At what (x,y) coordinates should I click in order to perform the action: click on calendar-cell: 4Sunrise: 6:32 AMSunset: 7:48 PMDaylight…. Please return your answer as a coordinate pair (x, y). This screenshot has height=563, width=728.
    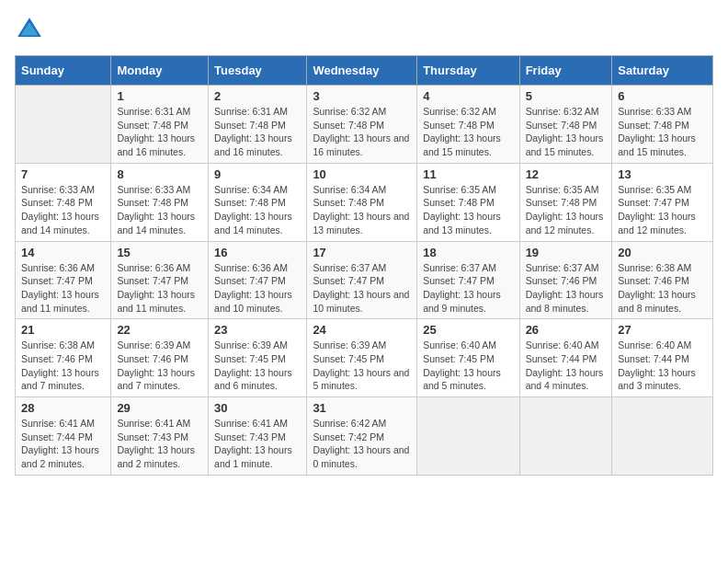
    Looking at the image, I should click on (469, 125).